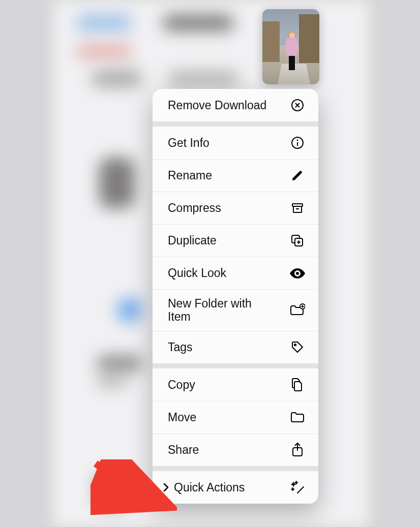 The width and height of the screenshot is (420, 527). Describe the element at coordinates (189, 143) in the screenshot. I see `menu-item-label: Get Info` at that location.